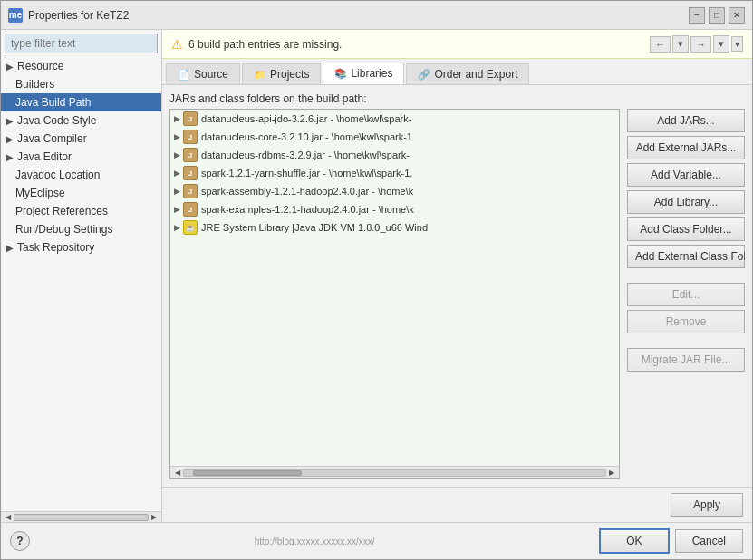  Describe the element at coordinates (82, 175) in the screenshot. I see `sidebar-item-javadoc-location: Javadoc Location` at that location.